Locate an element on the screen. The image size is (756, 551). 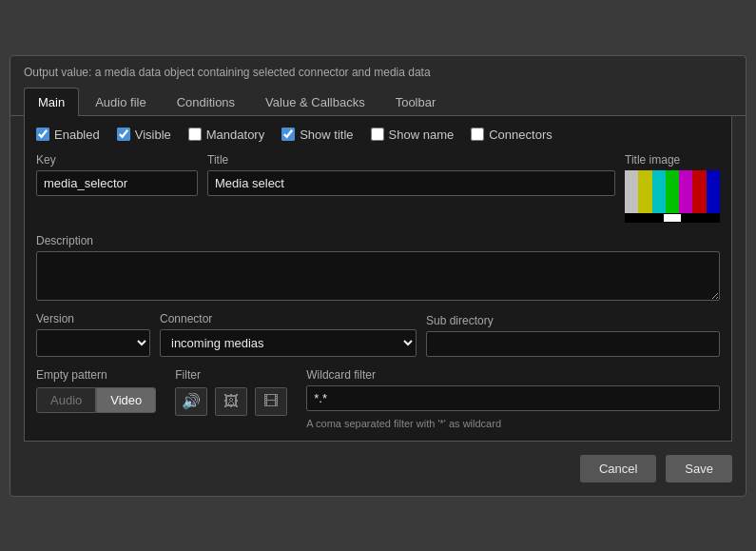
audio-filter-icon: 🔊 is located at coordinates (191, 402).